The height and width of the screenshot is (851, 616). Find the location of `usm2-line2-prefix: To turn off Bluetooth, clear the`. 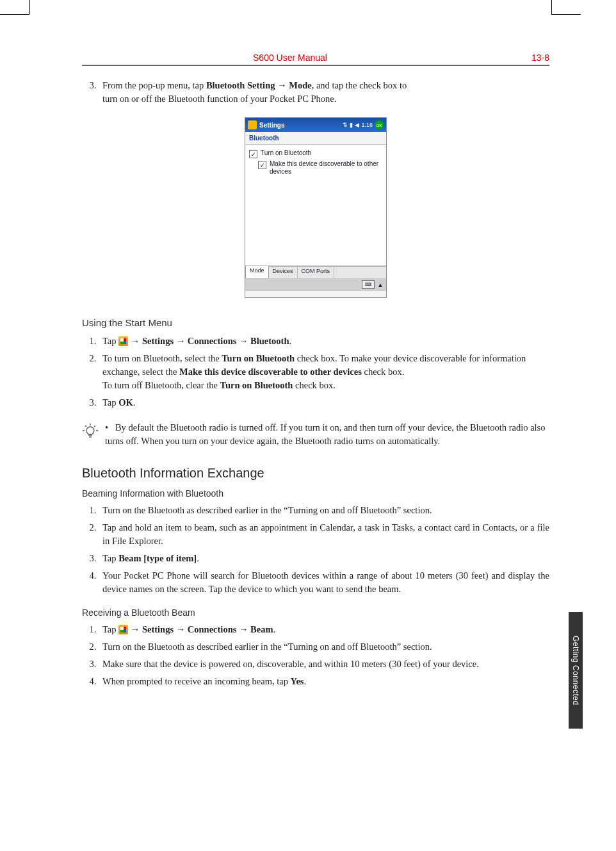

usm2-line2-prefix: To turn off Bluetooth, clear the is located at coordinates (161, 385).